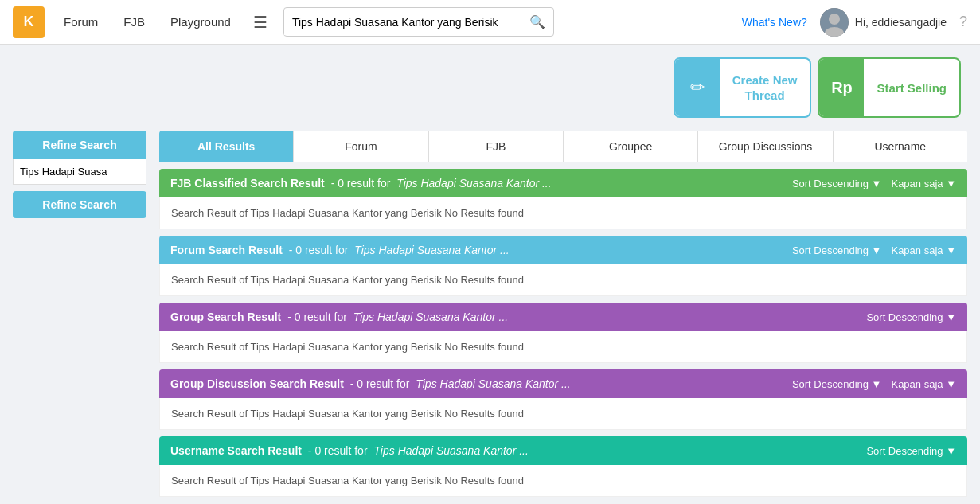  I want to click on result-header-group: Group Search Result - 0 result for Tips …, so click(564, 317).